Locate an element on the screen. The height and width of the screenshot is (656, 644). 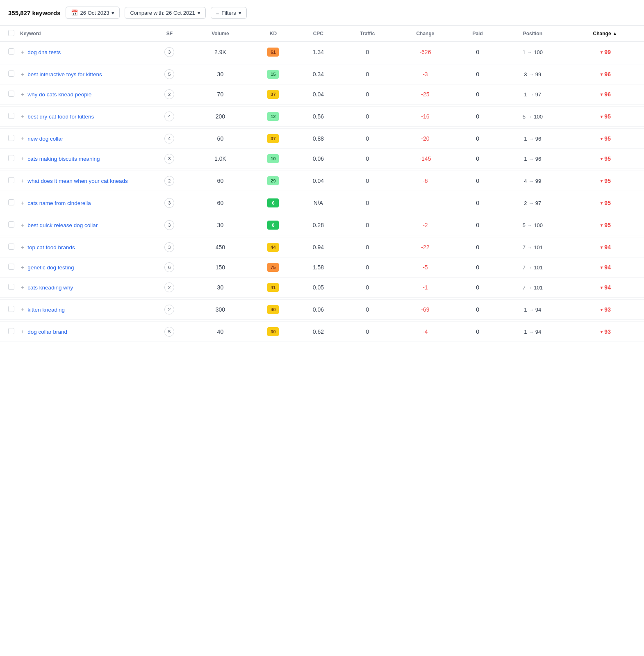
kd-header: KD is located at coordinates (273, 34).